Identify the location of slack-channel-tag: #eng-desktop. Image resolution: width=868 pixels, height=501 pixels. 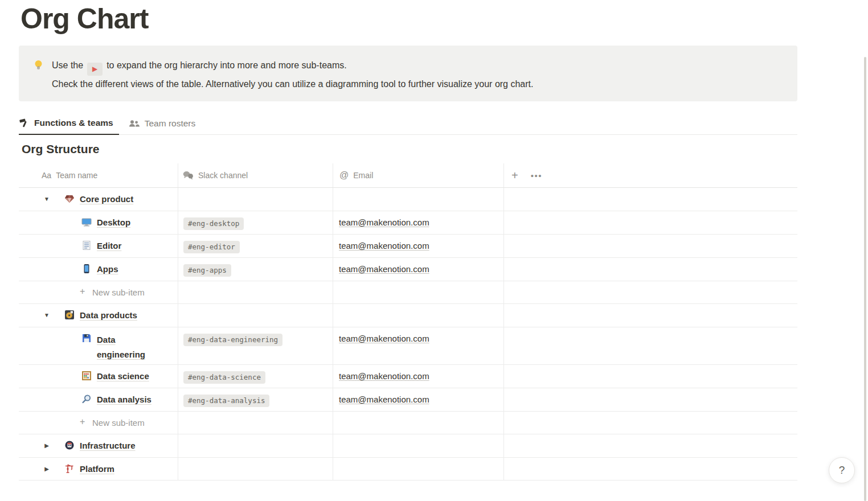
(214, 224).